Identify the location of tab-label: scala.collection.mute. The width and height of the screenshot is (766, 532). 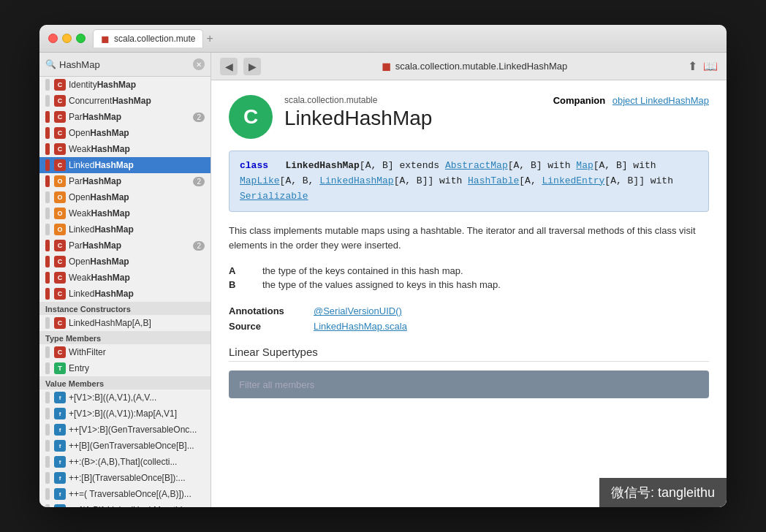
(155, 39).